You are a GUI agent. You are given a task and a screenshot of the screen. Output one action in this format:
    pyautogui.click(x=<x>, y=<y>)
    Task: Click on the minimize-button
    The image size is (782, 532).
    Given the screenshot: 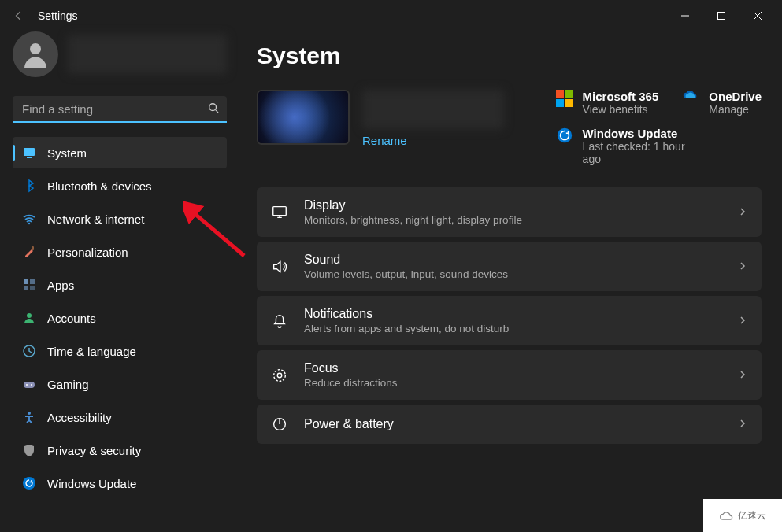 What is the action you would take?
    pyautogui.click(x=685, y=16)
    